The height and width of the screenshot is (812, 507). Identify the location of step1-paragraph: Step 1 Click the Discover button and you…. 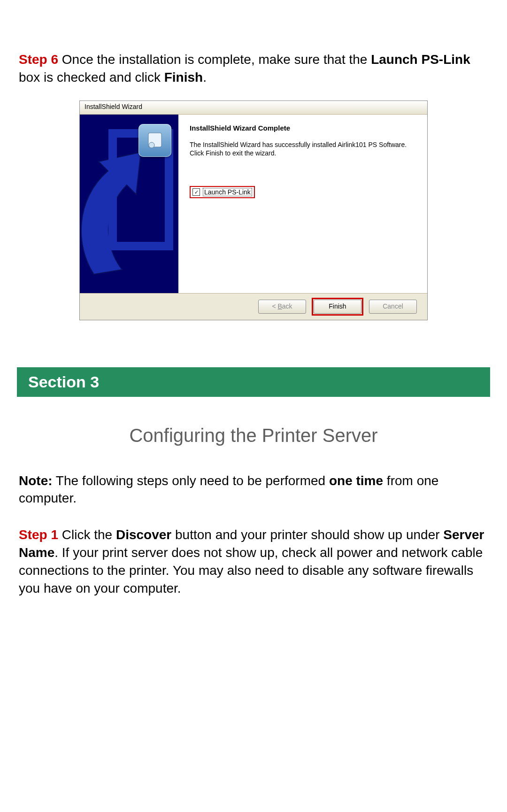
(254, 562).